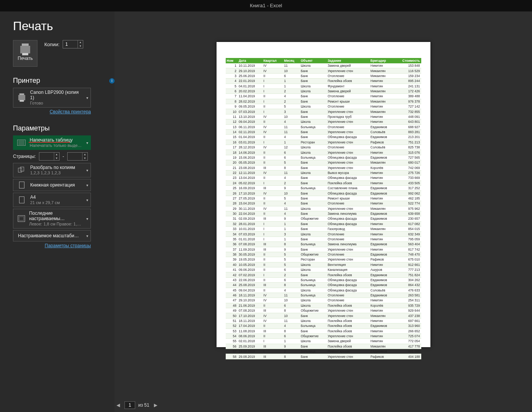  I want to click on page-of-label: из 51, so click(144, 405).